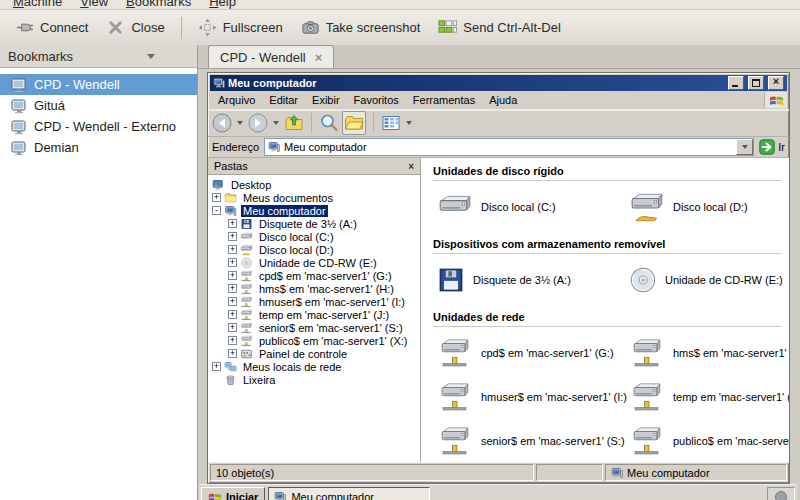 This screenshot has width=800, height=500. I want to click on fullscreen-button: Fullscreen, so click(240, 28).